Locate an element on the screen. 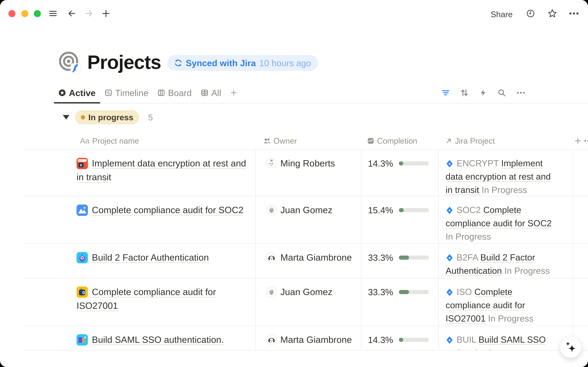 This screenshot has height=367, width=588. jira-project-cell: SOC2 Complete compliance audit for SOC2 … is located at coordinates (506, 220).